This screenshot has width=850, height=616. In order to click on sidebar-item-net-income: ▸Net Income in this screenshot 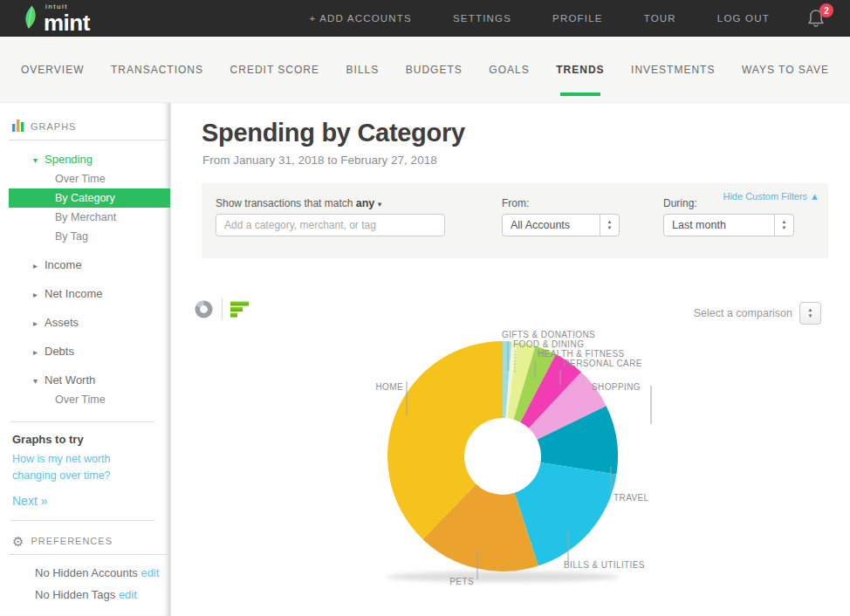, I will do `click(86, 293)`.